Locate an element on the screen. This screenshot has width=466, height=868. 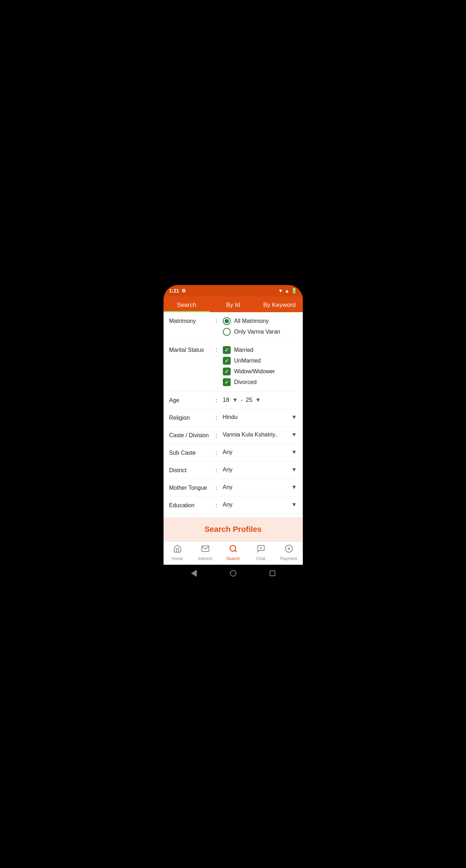
checkbox-unmarried: UnMarried is located at coordinates (260, 361).